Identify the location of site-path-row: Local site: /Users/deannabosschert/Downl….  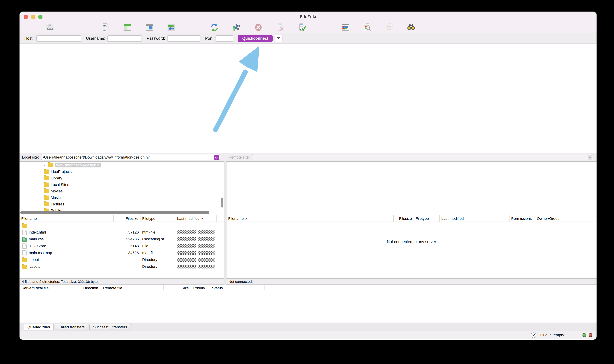
(308, 157).